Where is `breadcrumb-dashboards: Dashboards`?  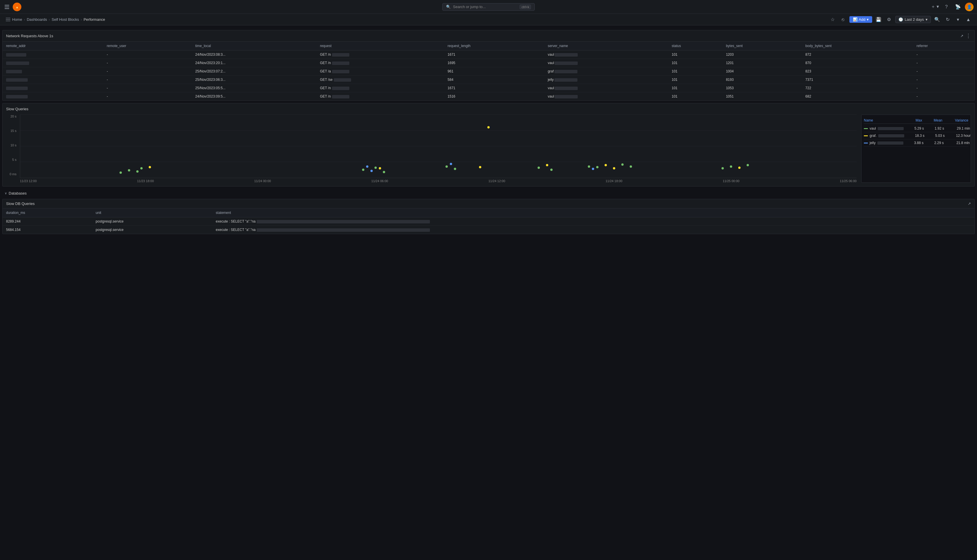 breadcrumb-dashboards: Dashboards is located at coordinates (37, 19).